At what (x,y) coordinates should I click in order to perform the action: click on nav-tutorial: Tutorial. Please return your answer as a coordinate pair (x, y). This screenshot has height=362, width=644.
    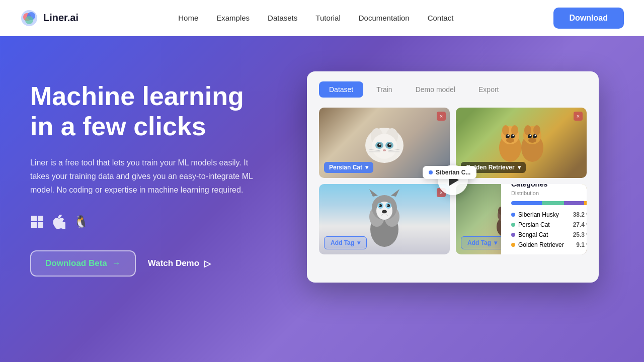
    Looking at the image, I should click on (328, 18).